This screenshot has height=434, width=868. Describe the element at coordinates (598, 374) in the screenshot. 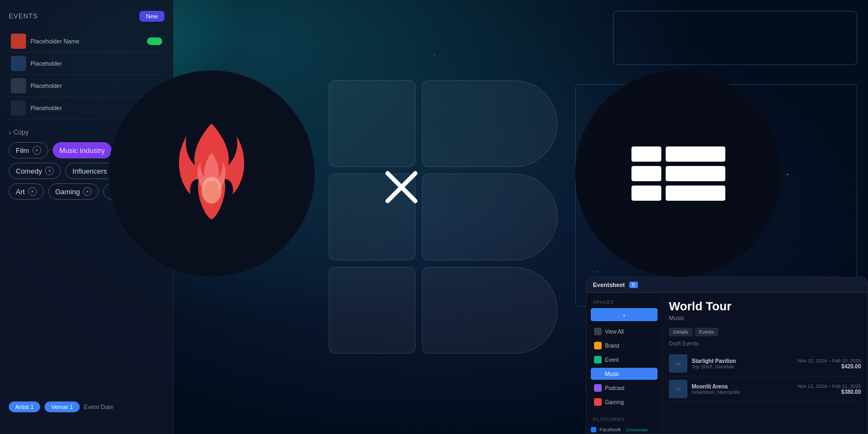

I see `rp-dot-music` at that location.